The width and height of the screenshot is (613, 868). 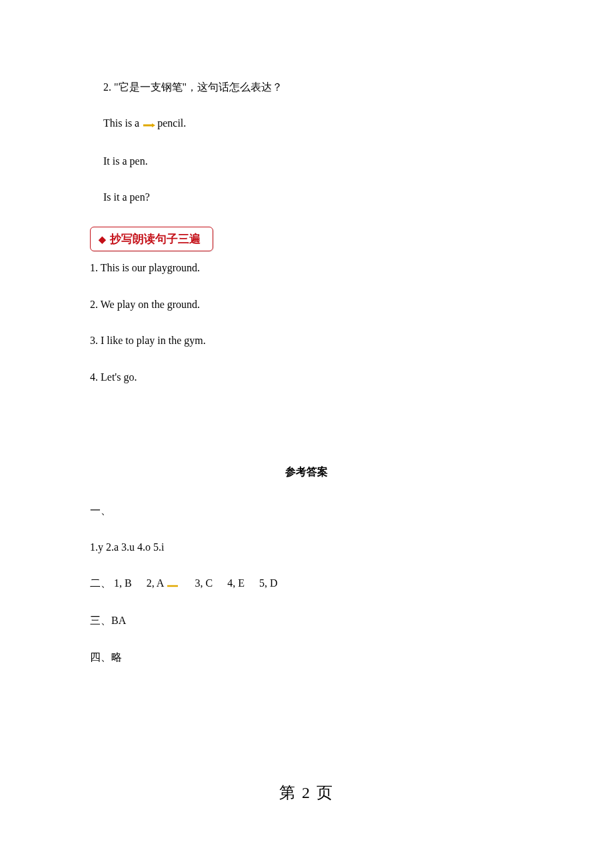 I want to click on diamond-icon: ◆, so click(x=103, y=239).